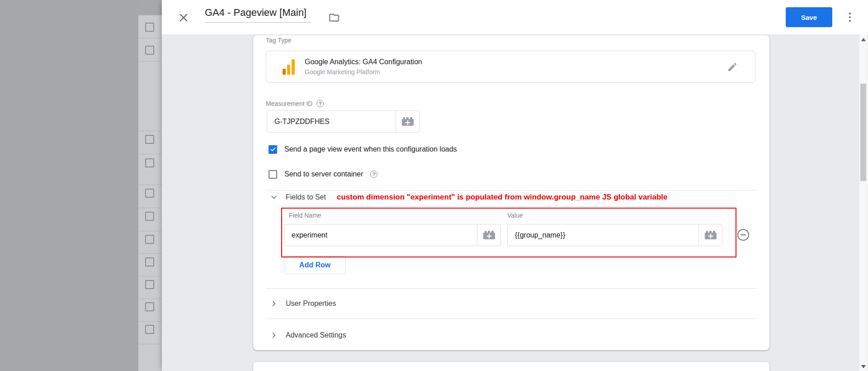  What do you see at coordinates (511, 197) in the screenshot?
I see `fields-to-set-header: Fields to Set custom dimension "experime…` at bounding box center [511, 197].